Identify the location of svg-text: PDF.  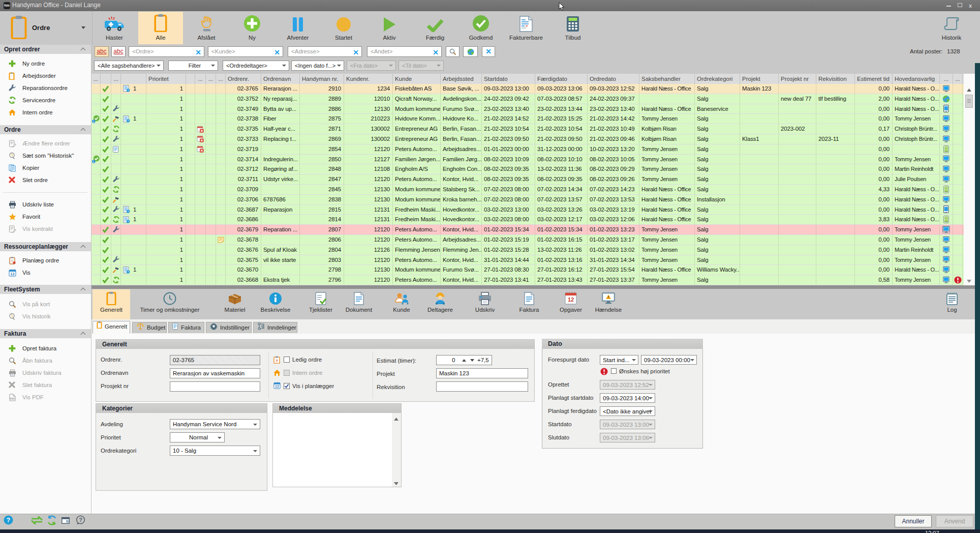
(13, 399).